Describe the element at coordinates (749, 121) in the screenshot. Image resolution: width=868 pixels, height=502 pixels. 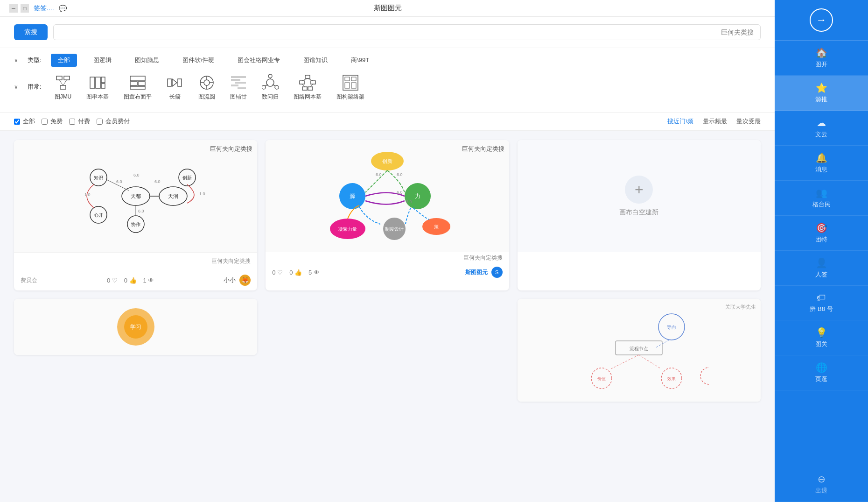
I see `sort-hot-btn: 量次受最` at that location.